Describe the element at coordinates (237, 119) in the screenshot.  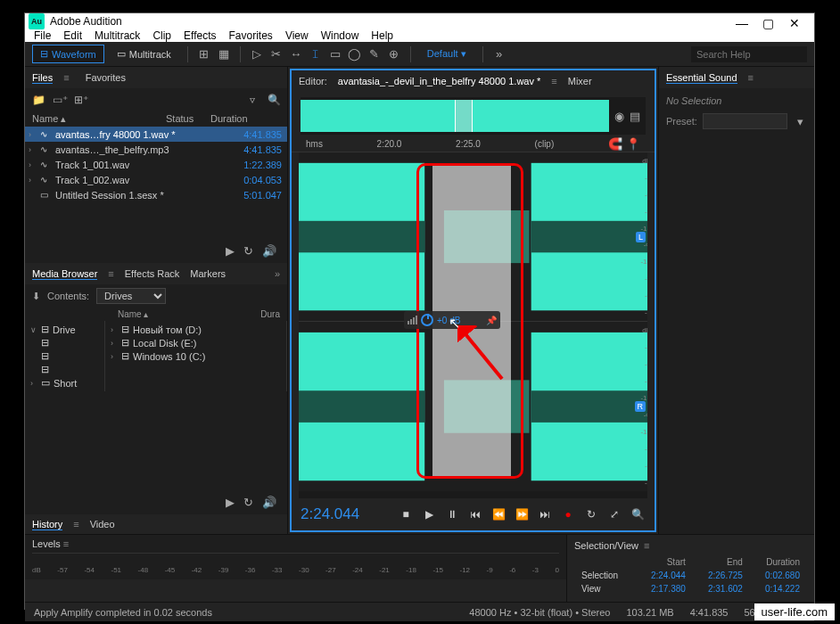
I see `col-duration: Duration` at that location.